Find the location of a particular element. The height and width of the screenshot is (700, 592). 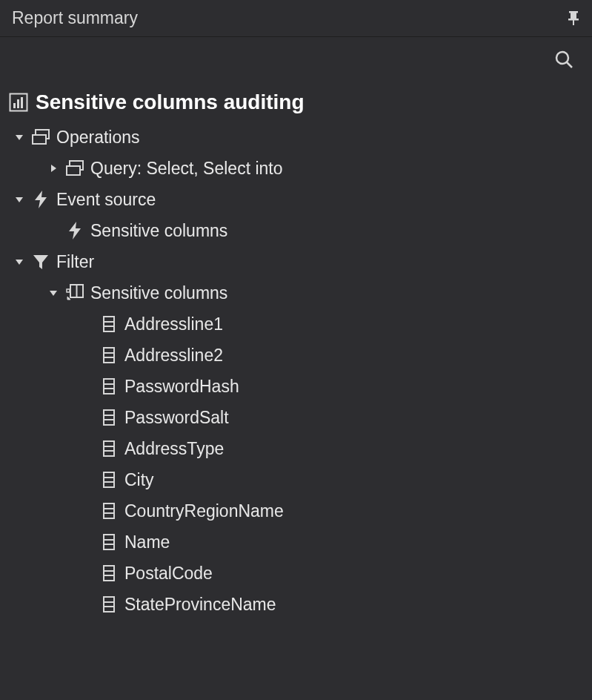

column-label: CountryRegionName is located at coordinates (204, 512).